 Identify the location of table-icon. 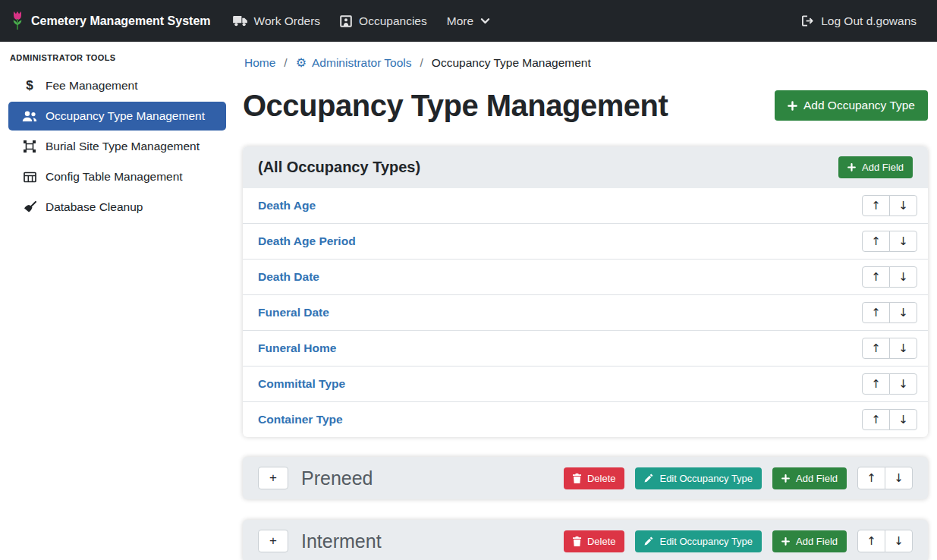
(30, 178).